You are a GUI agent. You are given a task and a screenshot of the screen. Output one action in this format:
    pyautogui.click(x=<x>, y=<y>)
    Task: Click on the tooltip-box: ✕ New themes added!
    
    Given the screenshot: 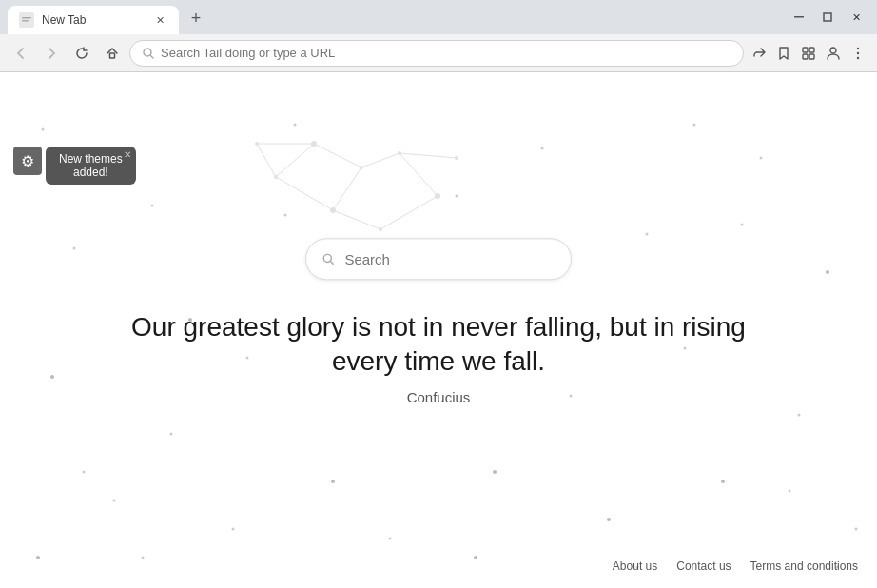 What is the action you would take?
    pyautogui.click(x=91, y=166)
    